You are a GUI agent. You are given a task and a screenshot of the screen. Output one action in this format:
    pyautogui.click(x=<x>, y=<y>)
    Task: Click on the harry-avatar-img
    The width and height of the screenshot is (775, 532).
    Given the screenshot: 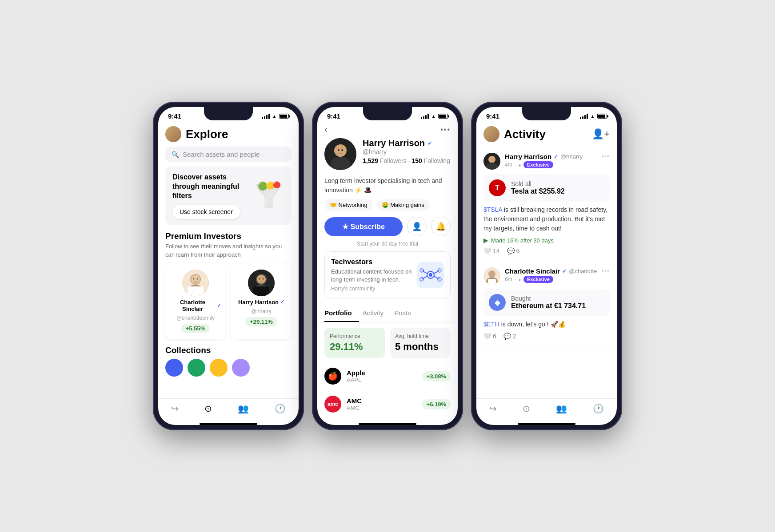 What is the action you would take?
    pyautogui.click(x=261, y=283)
    